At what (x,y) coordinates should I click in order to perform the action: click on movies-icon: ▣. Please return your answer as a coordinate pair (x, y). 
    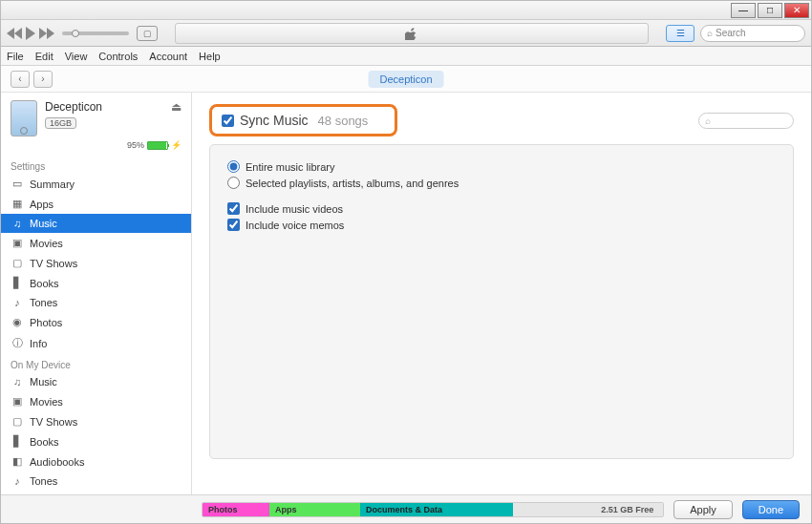
    Looking at the image, I should click on (17, 401).